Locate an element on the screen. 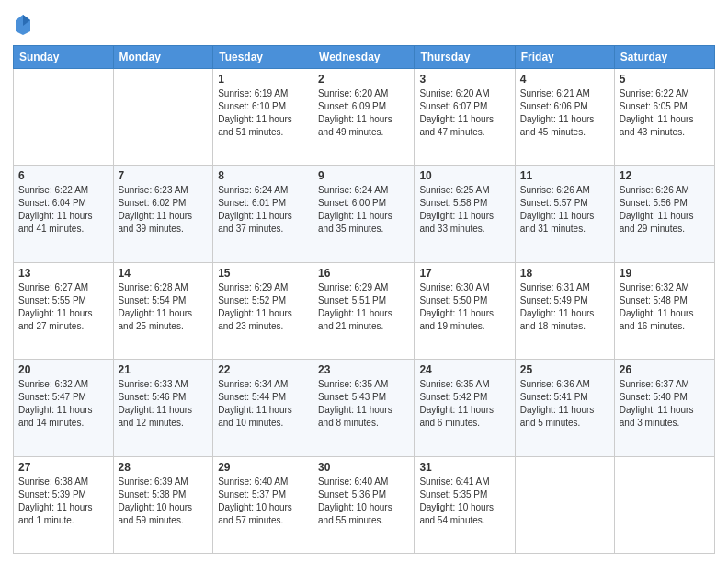 This screenshot has height=563, width=728. calendar-day-header: Tuesday is located at coordinates (263, 57).